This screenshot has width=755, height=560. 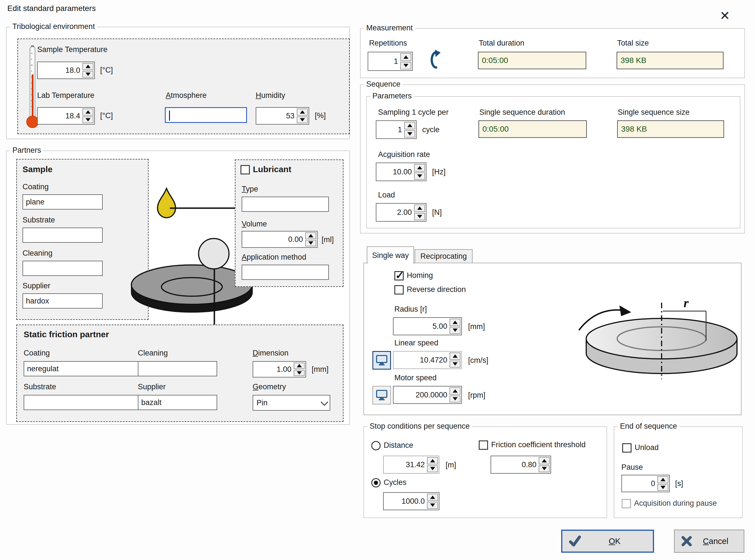 I want to click on sfp-supplier-label: Supplier, so click(x=152, y=387).